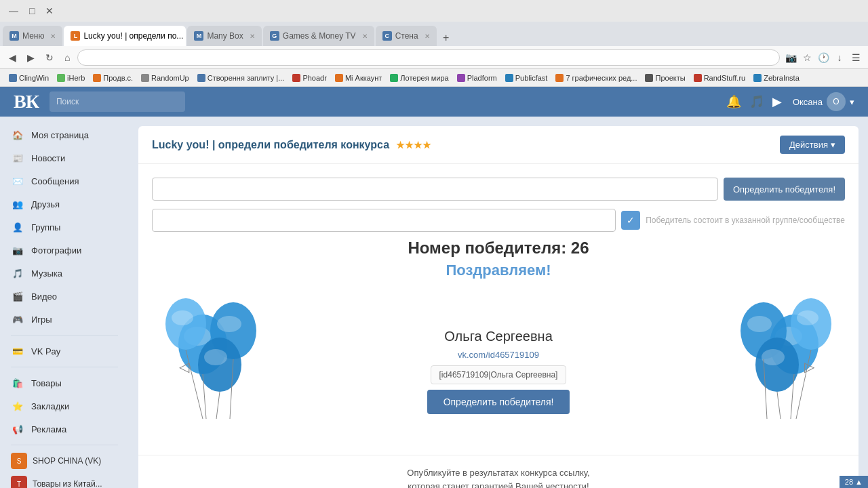 Image resolution: width=868 pixels, height=488 pixels. What do you see at coordinates (446, 38) in the screenshot?
I see `new-tab-button: +` at bounding box center [446, 38].